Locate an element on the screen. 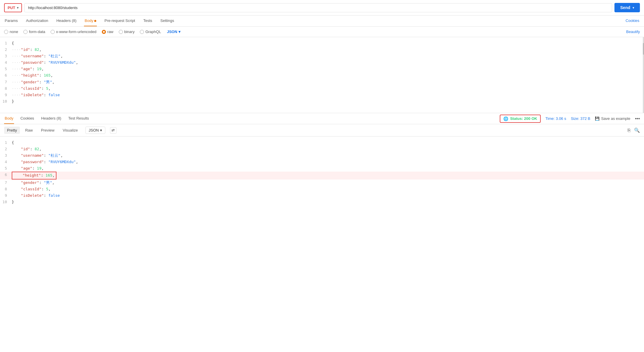 The width and height of the screenshot is (644, 352). option-none: none is located at coordinates (11, 32).